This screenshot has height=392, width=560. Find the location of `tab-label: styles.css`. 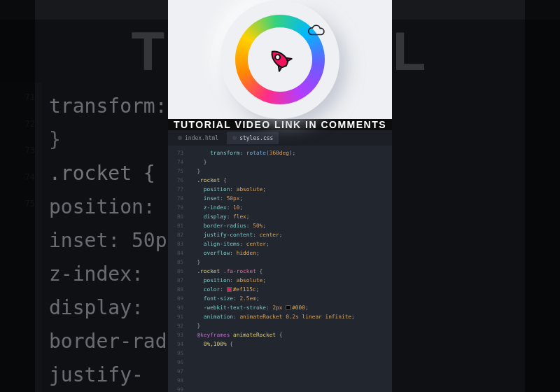

tab-label: styles.css is located at coordinates (256, 139).